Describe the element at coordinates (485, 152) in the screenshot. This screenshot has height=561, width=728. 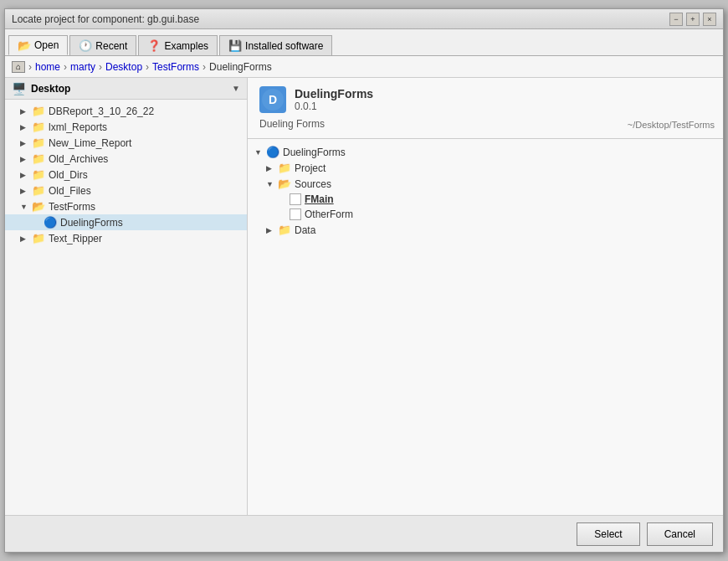
I see `proj-item-root: ▼ 🔵 DuelingForms` at that location.